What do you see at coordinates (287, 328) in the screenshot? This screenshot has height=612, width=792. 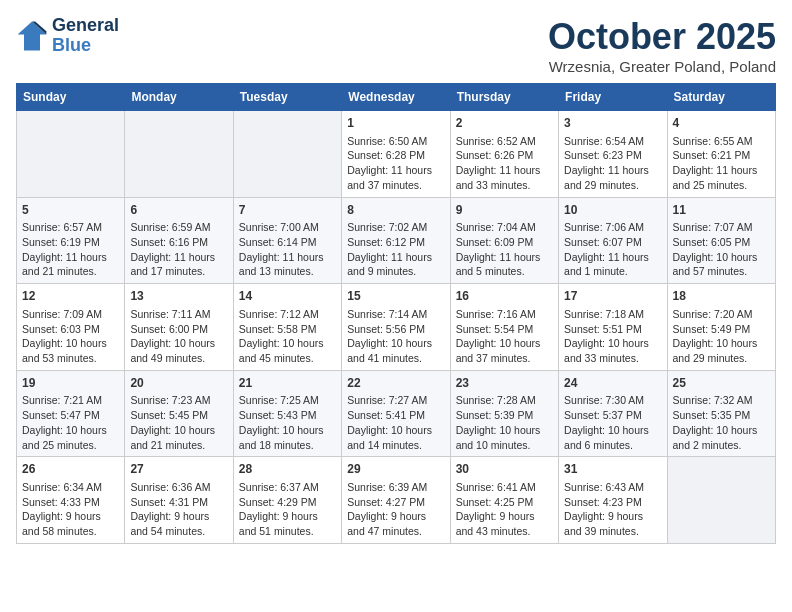 I see `day-cell: 14Sunrise: 7:12 AMSunset: 5:58 PMDayligh…` at bounding box center [287, 328].